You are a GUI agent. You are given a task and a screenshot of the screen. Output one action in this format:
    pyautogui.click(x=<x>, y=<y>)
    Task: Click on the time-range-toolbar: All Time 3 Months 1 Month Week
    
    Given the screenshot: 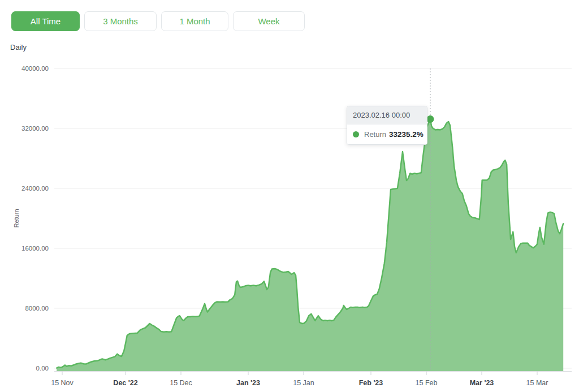 What is the action you would take?
    pyautogui.click(x=158, y=21)
    